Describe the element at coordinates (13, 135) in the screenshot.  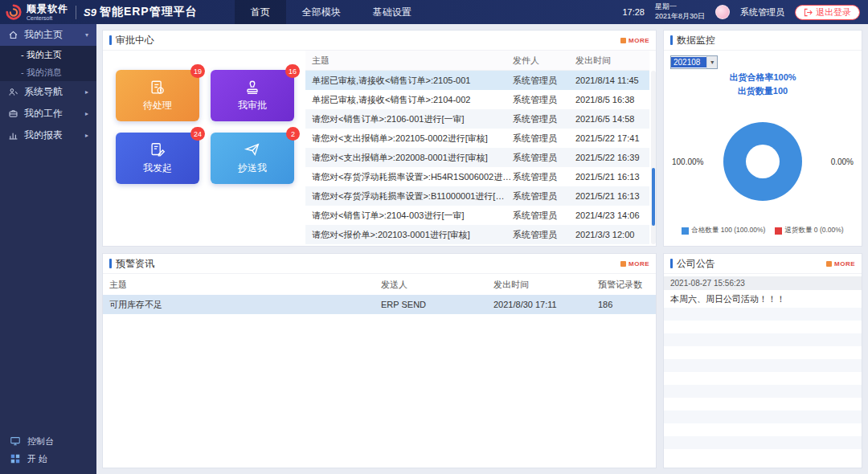
I see `bar-chart-icon` at that location.